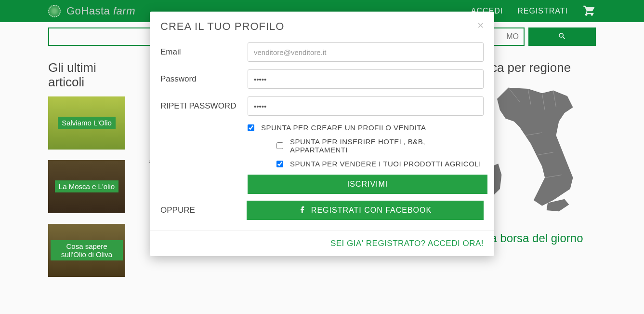 Image resolution: width=644 pixels, height=314 pixels. Describe the element at coordinates (387, 146) in the screenshot. I see `hotel-checkbox-label: SPUNTA PER INSERIRE HOTEL, B&B, APPARTAM…` at that location.